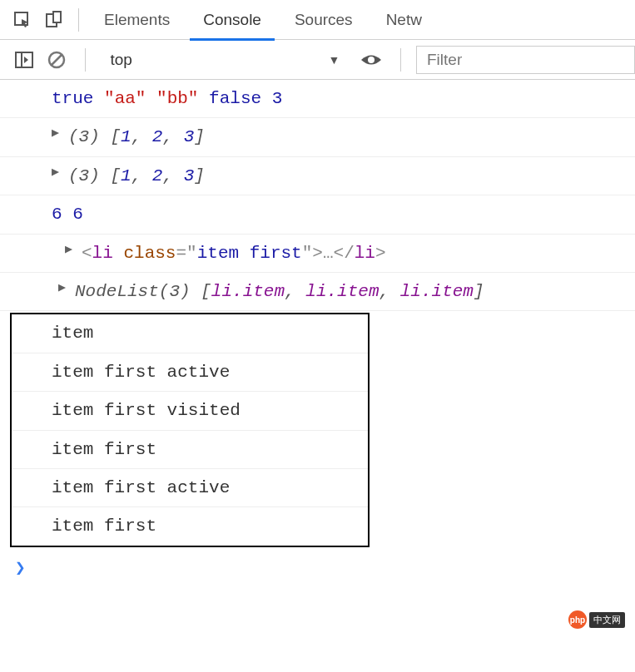  I want to click on tab-elements: Elements, so click(136, 20).